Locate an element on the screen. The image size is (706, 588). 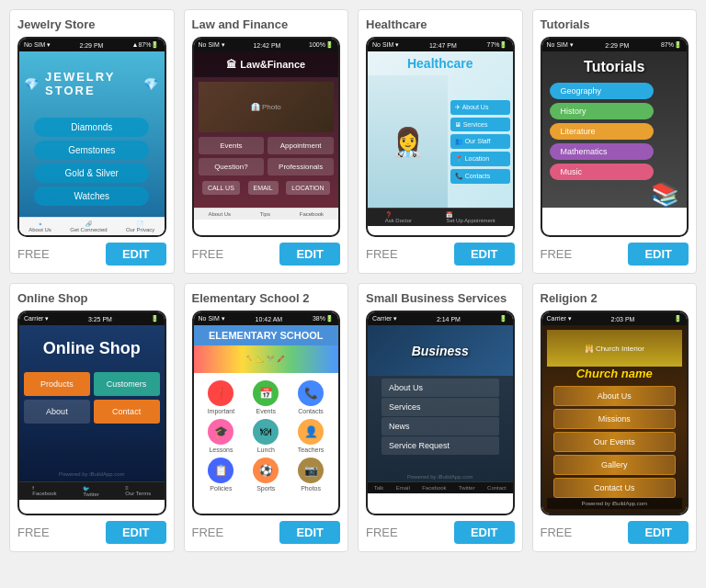
menu-item: Services is located at coordinates (440, 407).